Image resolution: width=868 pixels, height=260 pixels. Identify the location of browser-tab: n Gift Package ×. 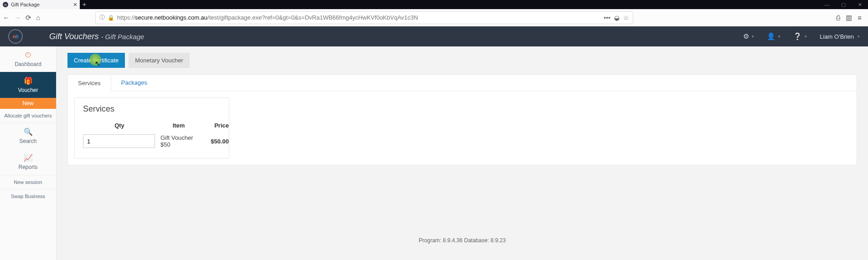
(40, 5).